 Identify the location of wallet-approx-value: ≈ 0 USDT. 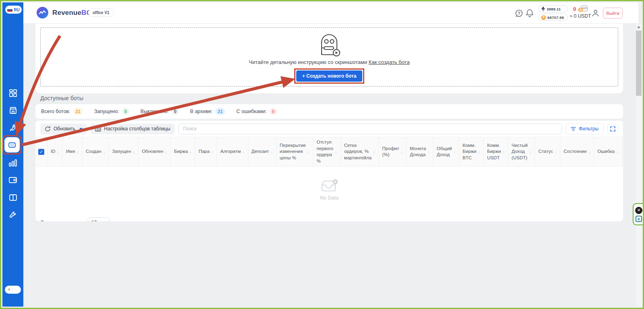
(580, 16).